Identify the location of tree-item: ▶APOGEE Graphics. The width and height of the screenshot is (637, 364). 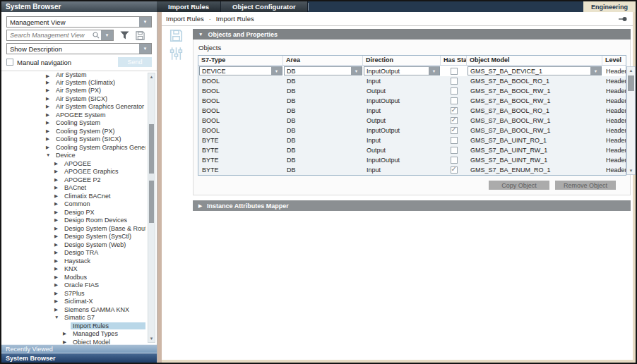
(79, 172).